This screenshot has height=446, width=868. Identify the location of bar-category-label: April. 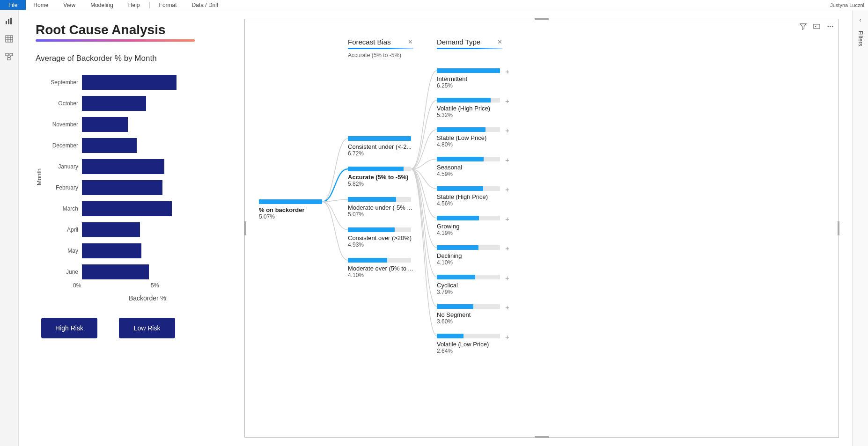
(64, 230).